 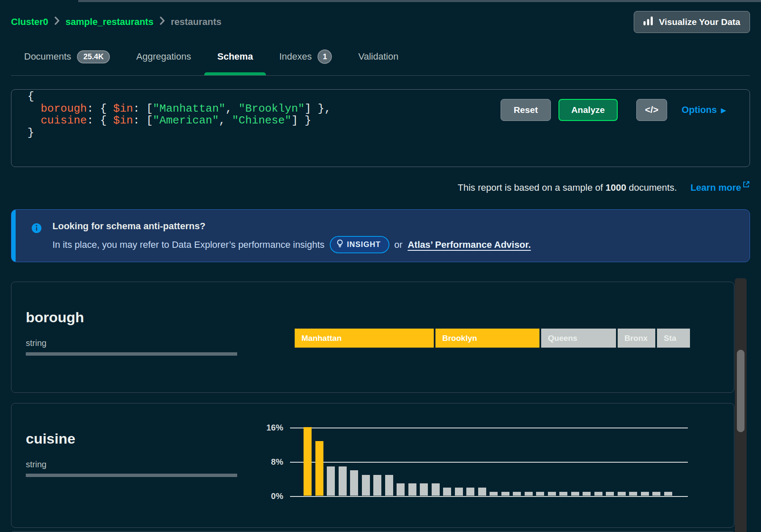 I want to click on tab-documents: Documents 25.4K, so click(x=67, y=59).